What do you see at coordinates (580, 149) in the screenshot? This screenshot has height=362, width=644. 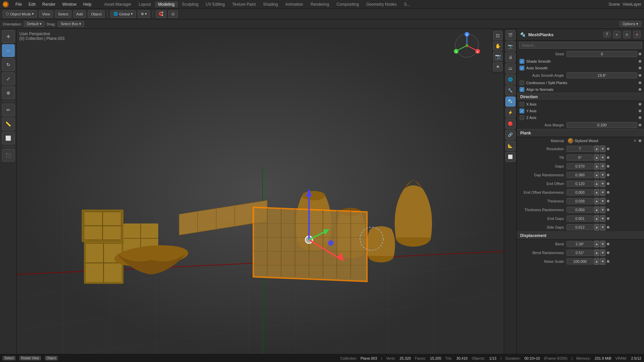 I see `resolution-value: 7` at bounding box center [580, 149].